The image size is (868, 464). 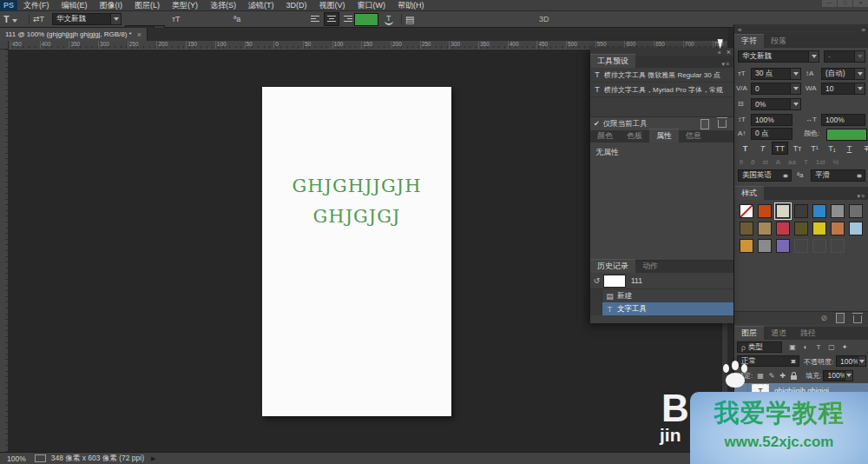 I want to click on char-font-select: 华文新魏, so click(x=779, y=56).